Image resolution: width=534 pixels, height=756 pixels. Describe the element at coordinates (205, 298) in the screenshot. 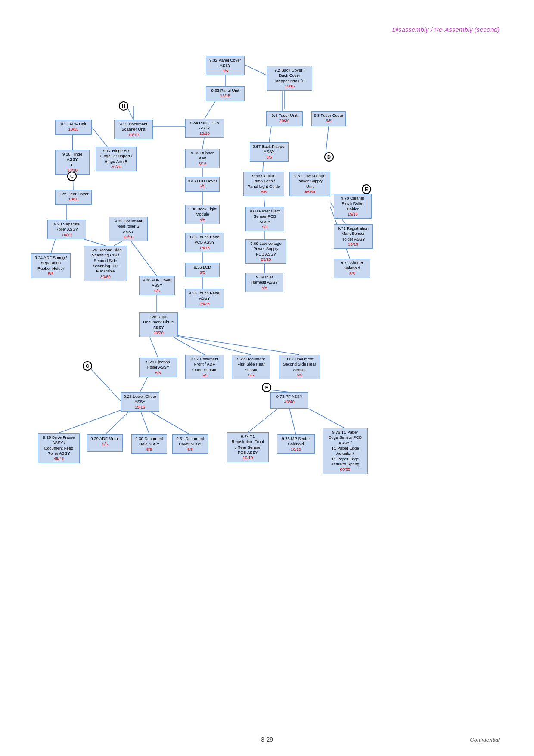

I see `node-n936touch: 9.36 Touch PanelASSY25/25` at that location.